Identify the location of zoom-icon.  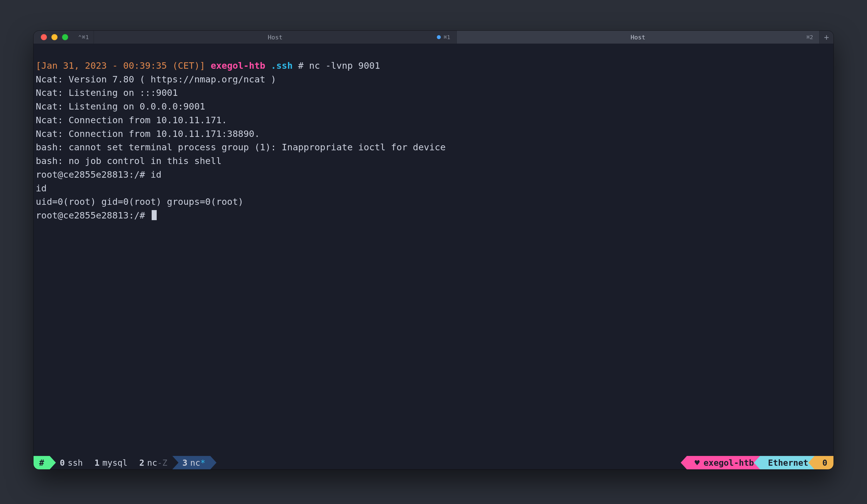
(65, 37).